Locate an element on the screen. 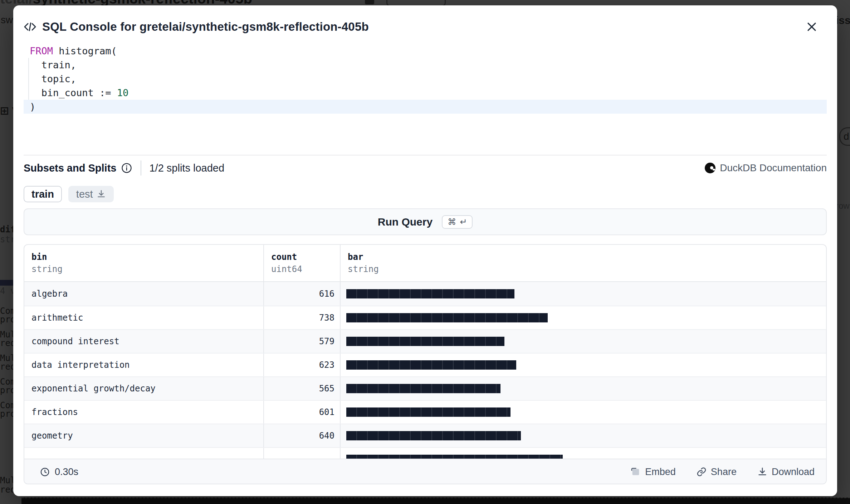 This screenshot has width=850, height=504. column-header-count: countuint64 is located at coordinates (302, 263).